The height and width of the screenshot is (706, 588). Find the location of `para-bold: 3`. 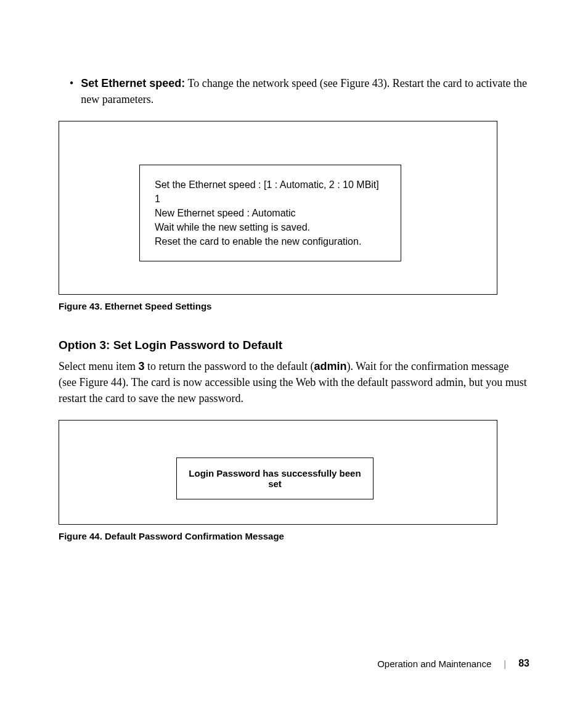

para-bold: 3 is located at coordinates (141, 366).